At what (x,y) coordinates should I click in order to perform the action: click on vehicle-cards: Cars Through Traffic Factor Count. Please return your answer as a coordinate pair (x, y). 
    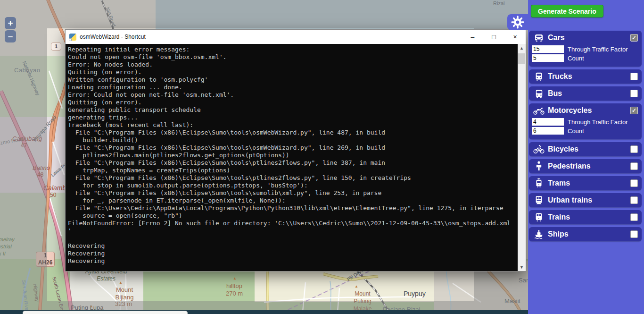
    Looking at the image, I should click on (586, 137).